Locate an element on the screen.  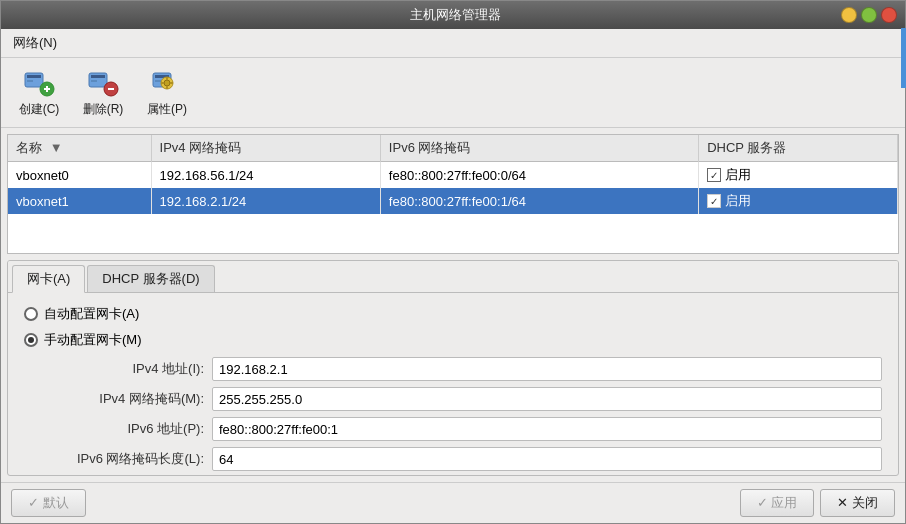
ipv4mask-label: IPv4 网络掩码(M): is located at coordinates (124, 399).